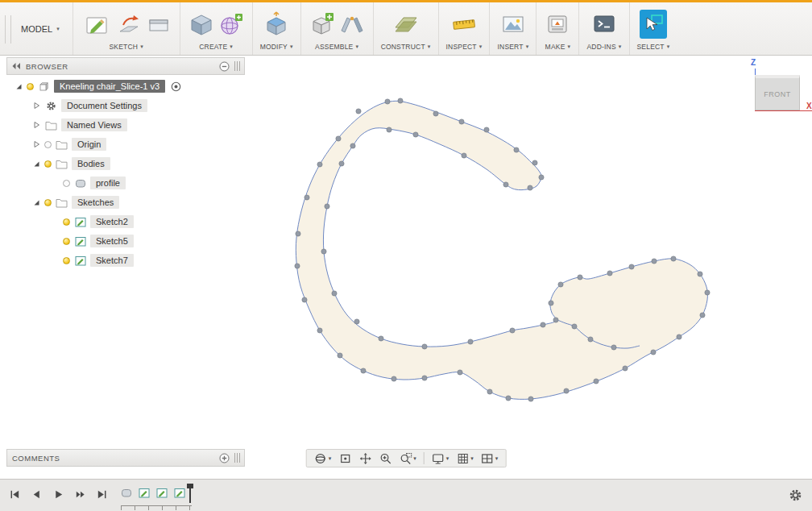 The image size is (812, 511). I want to click on browser-row-sketch2: Sketch2, so click(126, 222).